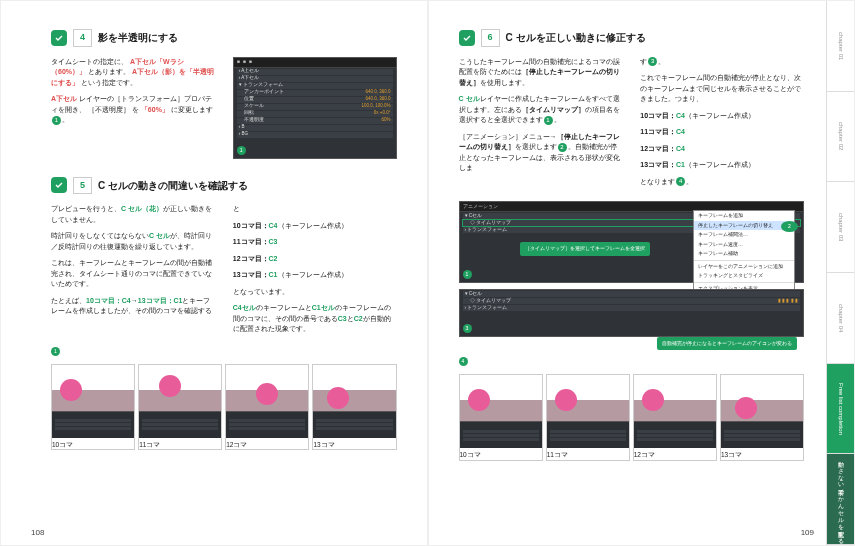 This screenshot has width=855, height=546. Describe the element at coordinates (840, 410) in the screenshot. I see `tab-completion: Free list completion` at that location.